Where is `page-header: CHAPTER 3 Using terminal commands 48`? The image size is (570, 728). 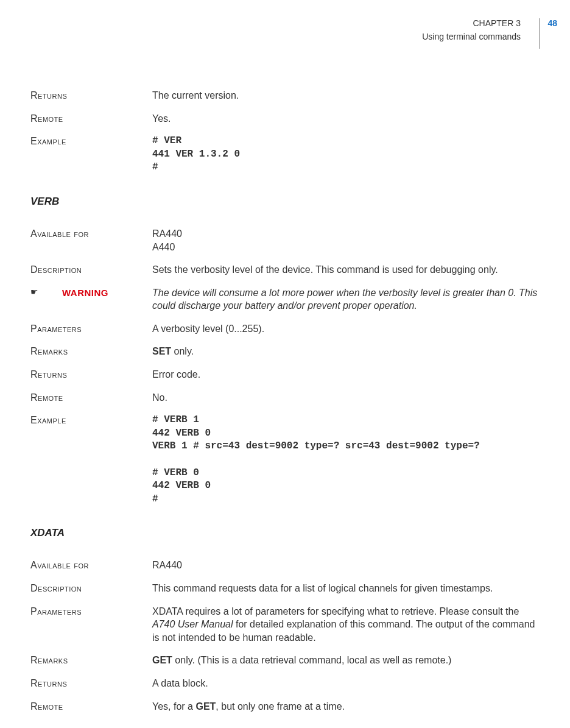
page-header: CHAPTER 3 Using terminal commands 48 is located at coordinates (285, 34).